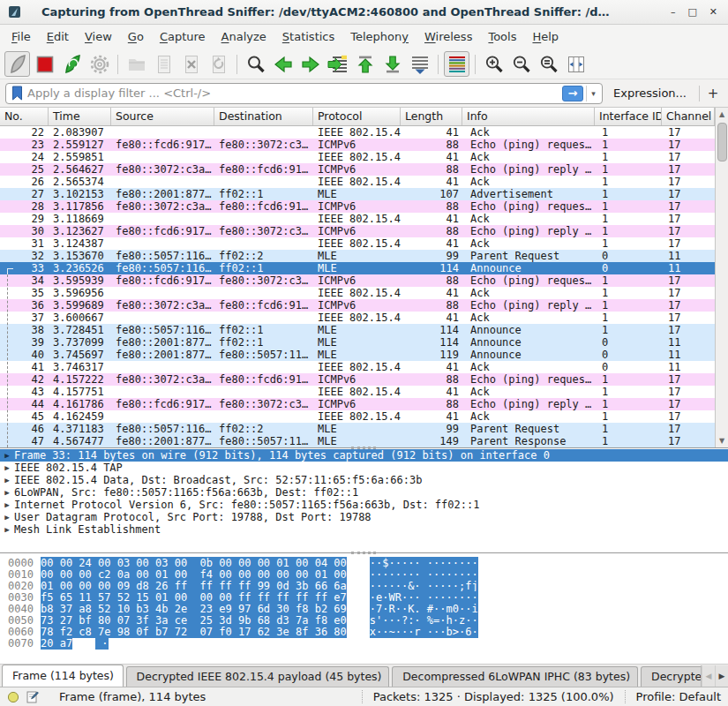  Describe the element at coordinates (34, 697) in the screenshot. I see `capture-comment-icon` at that location.